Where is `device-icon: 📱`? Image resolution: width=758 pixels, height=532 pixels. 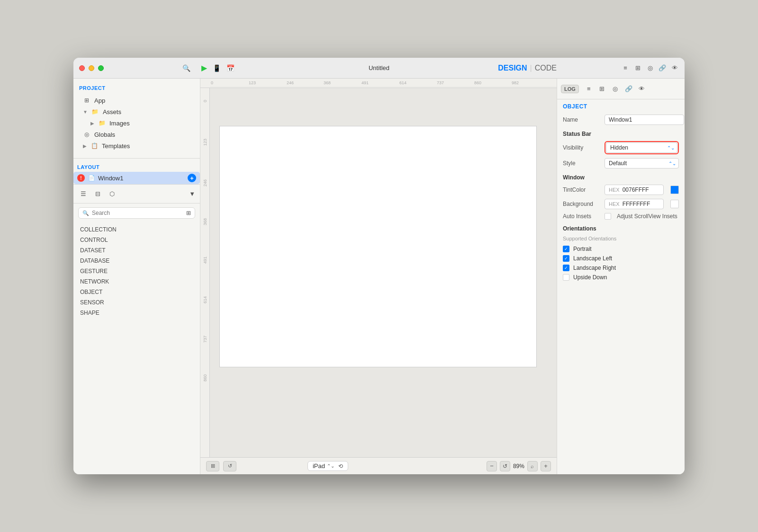 device-icon: 📱 is located at coordinates (217, 68).